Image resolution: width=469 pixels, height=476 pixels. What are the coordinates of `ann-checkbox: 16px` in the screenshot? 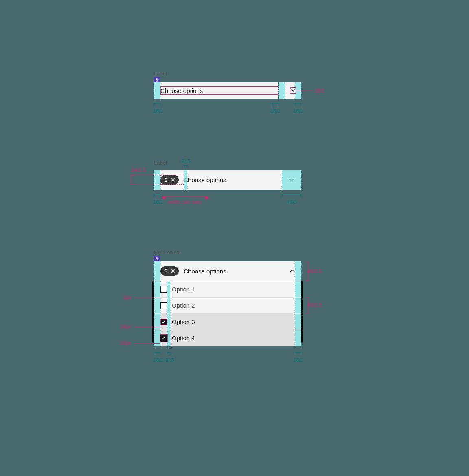 It's located at (125, 327).